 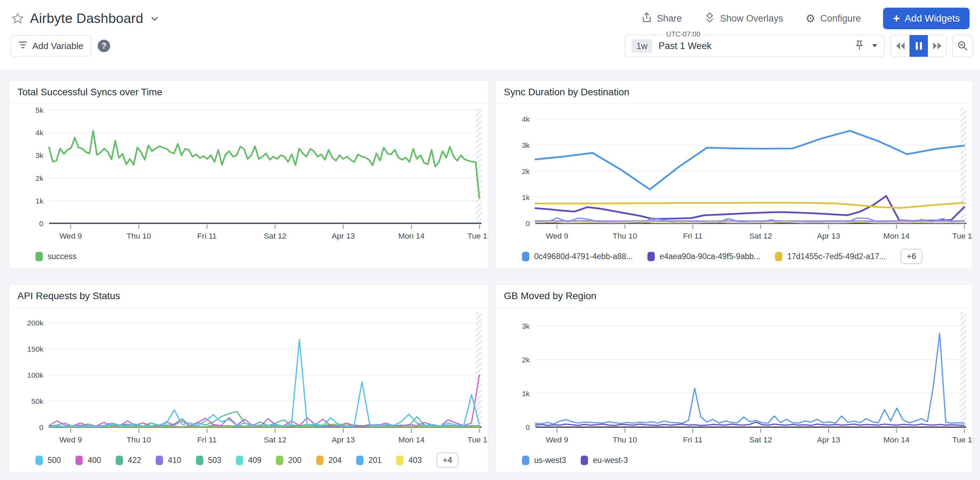 I want to click on legend-item: success, so click(x=56, y=257).